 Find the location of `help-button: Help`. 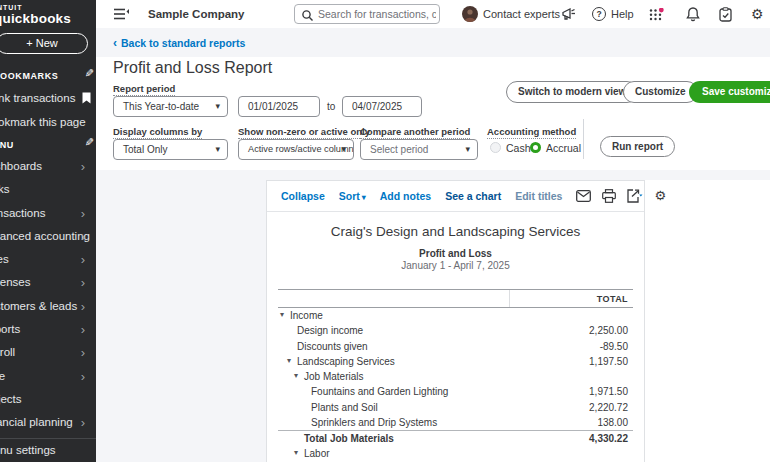

help-button: Help is located at coordinates (622, 14).